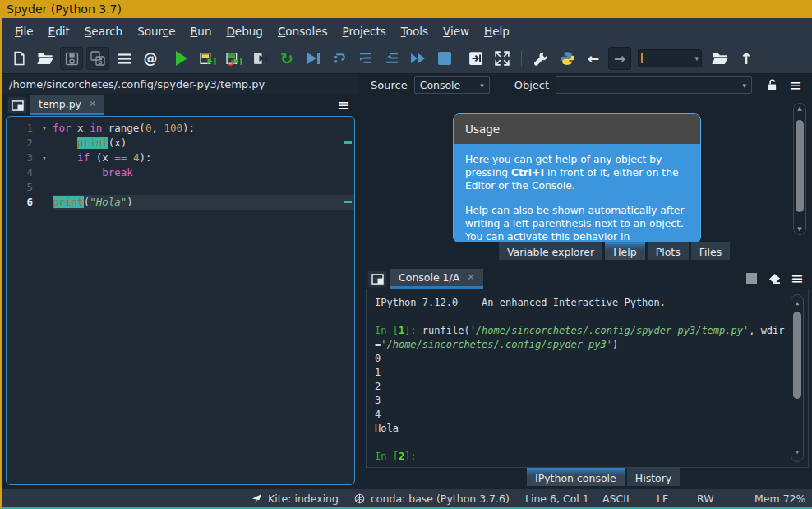  What do you see at coordinates (21, 128) in the screenshot?
I see `line-number: 1` at bounding box center [21, 128].